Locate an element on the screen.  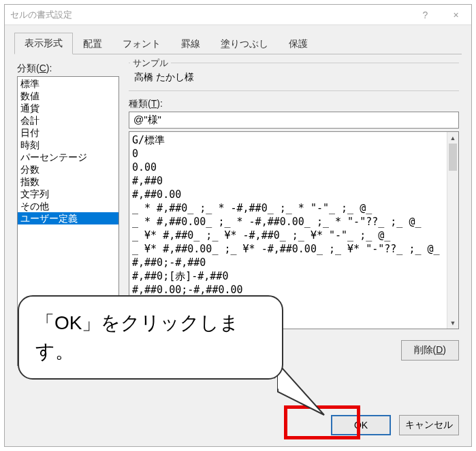
list-item: 0 is located at coordinates (288, 154).